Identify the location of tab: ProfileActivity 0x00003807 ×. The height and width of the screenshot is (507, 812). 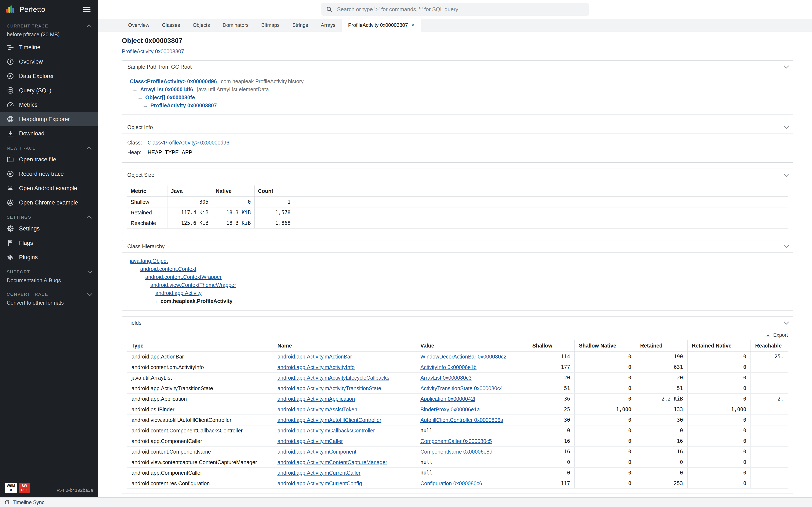
(381, 25).